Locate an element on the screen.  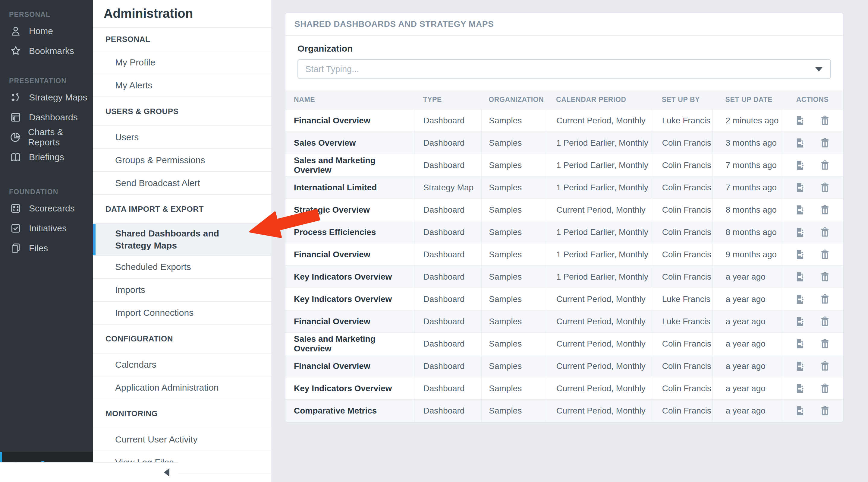
sidebar-group-label: FOUNDATION is located at coordinates (46, 192).